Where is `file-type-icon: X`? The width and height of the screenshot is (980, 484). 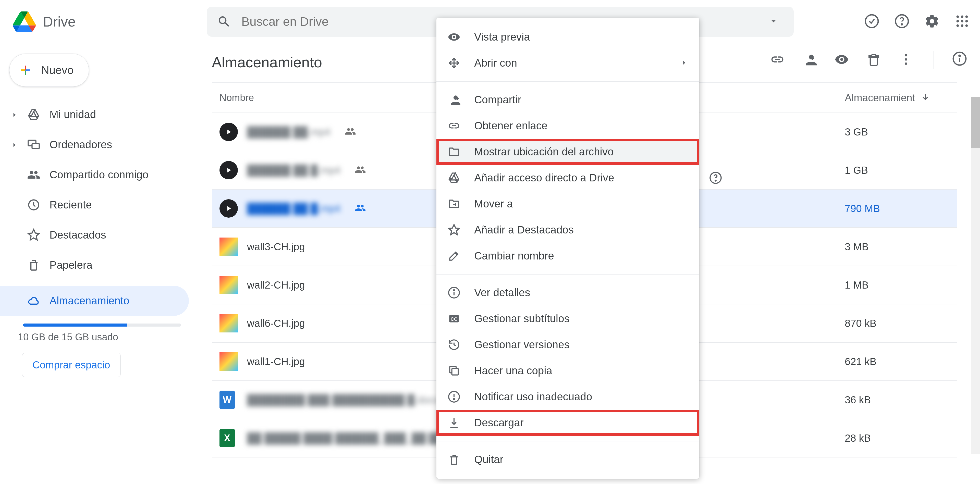
file-type-icon: X is located at coordinates (229, 438).